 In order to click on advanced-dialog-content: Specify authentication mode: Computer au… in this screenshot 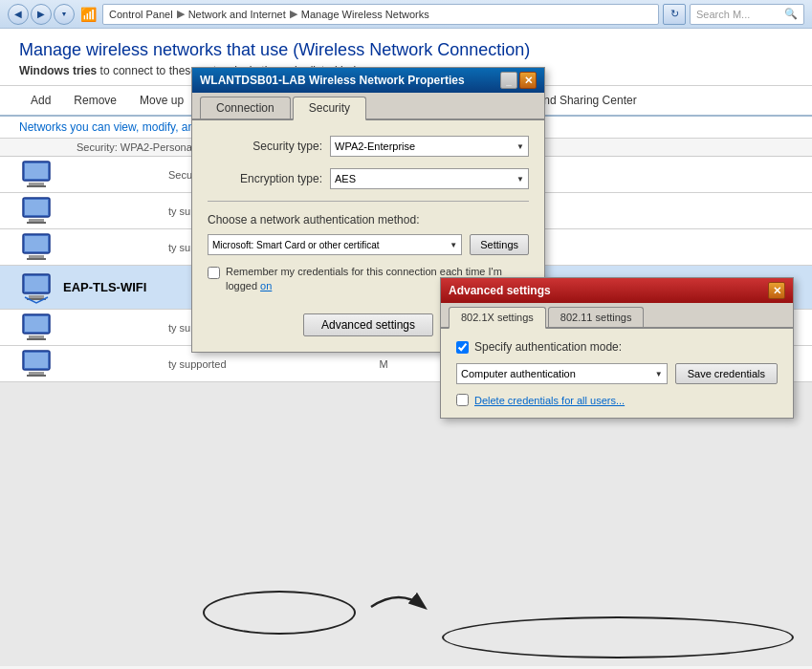, I will do `click(617, 373)`.